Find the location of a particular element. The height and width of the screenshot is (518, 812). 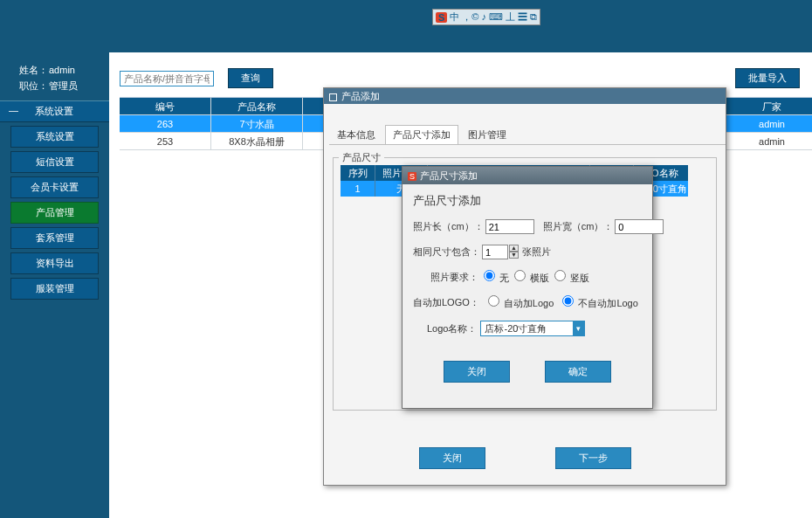

row-length-width: 照片长（cm）： 照片宽（cm）： is located at coordinates (527, 227).